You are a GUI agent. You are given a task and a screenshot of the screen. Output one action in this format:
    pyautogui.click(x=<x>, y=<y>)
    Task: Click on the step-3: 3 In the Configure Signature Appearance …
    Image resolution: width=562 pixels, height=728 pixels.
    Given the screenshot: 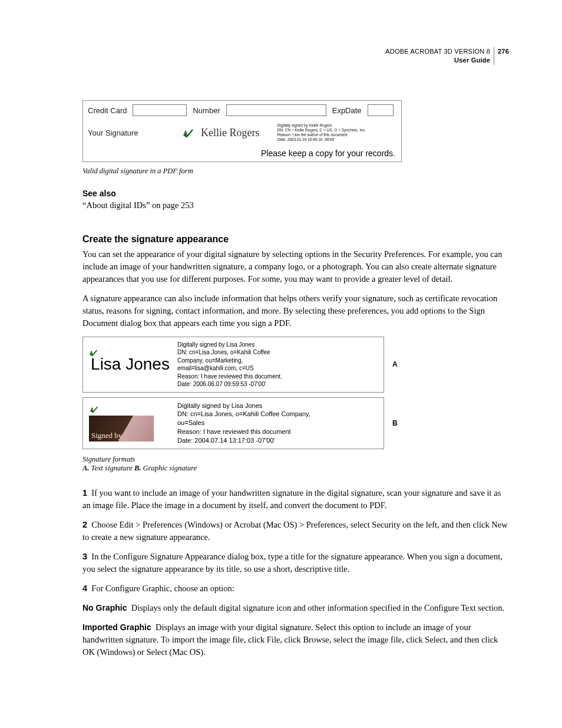 What is the action you would take?
    pyautogui.click(x=296, y=563)
    